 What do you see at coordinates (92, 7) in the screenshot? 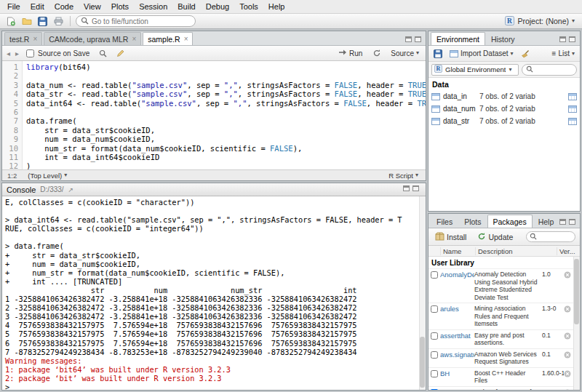
I see `menu-item-view: View` at bounding box center [92, 7].